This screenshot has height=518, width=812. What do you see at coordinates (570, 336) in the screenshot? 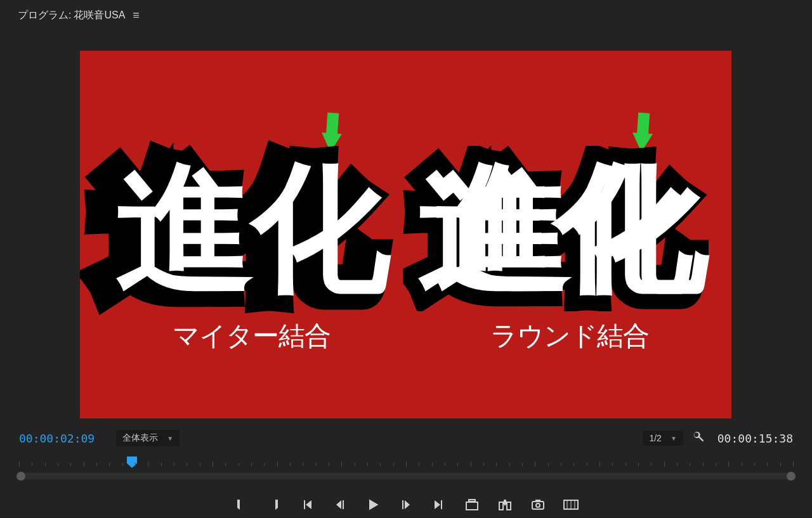
I see `caption-round: ラウンド結合` at bounding box center [570, 336].